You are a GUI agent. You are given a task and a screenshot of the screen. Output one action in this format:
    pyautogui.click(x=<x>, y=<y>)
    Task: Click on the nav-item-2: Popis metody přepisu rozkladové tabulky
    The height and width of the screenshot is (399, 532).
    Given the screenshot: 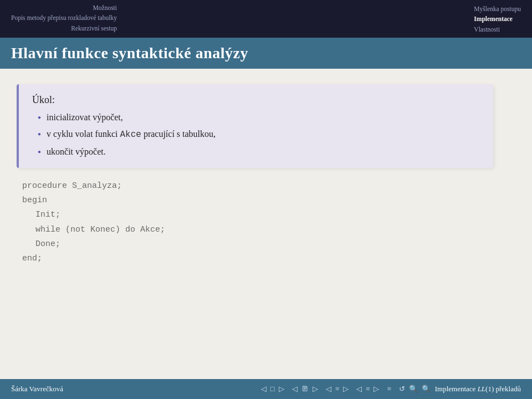 What is the action you would take?
    pyautogui.click(x=64, y=18)
    